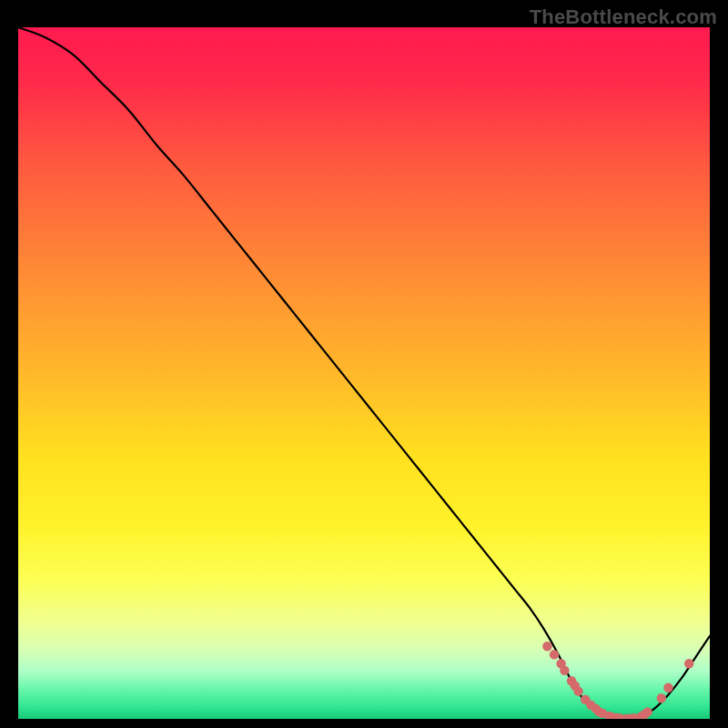  I want to click on watermark-text: TheBottleneck.com, so click(623, 17).